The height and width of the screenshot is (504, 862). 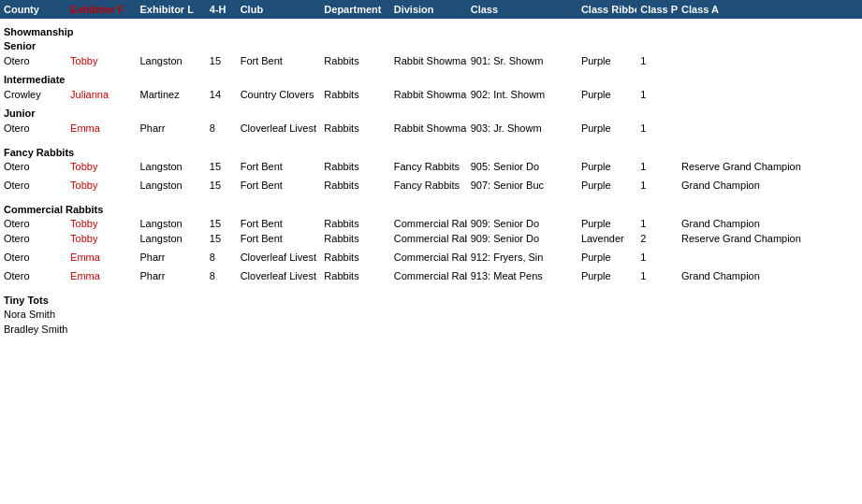 What do you see at coordinates (431, 206) in the screenshot?
I see `section-header-label: Commercial Rabbits` at bounding box center [431, 206].